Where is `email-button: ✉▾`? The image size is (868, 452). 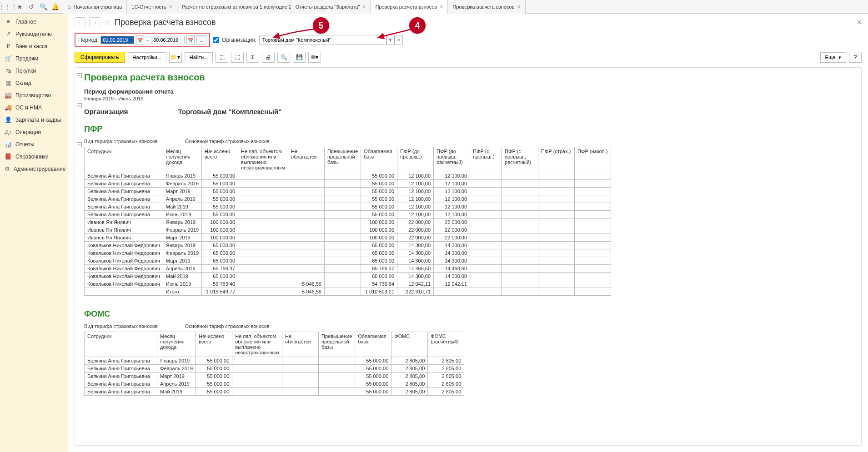
email-button: ✉▾ is located at coordinates (315, 57).